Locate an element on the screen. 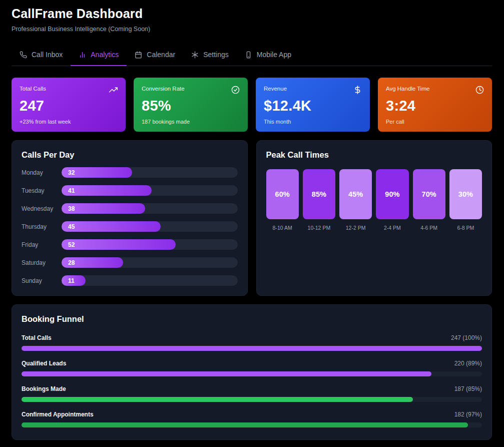  peak-time-label: 8-10 AM is located at coordinates (282, 228).